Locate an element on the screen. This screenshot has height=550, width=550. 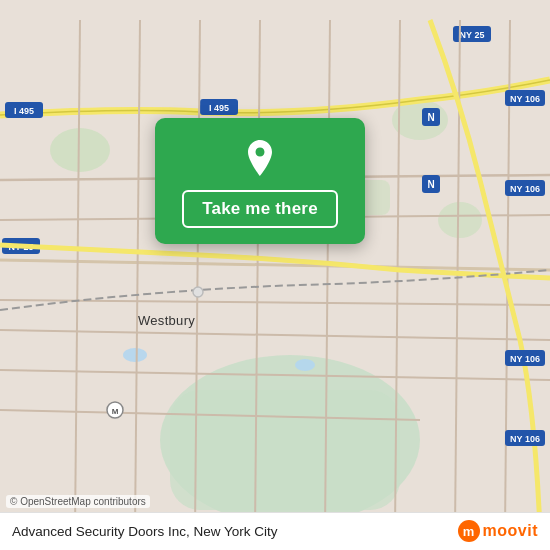
location-pin-icon is located at coordinates (260, 158).